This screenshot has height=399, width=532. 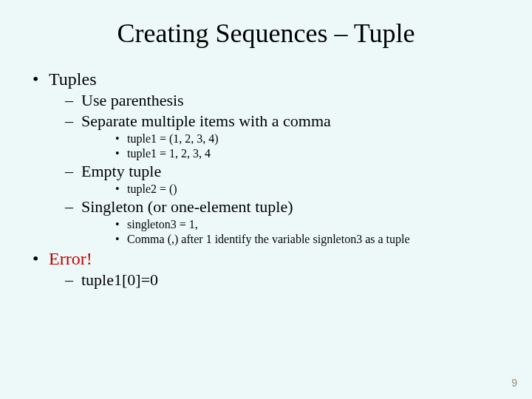 What do you see at coordinates (276, 280) in the screenshot?
I see `example-error-line: tuple1[0]=0` at bounding box center [276, 280].